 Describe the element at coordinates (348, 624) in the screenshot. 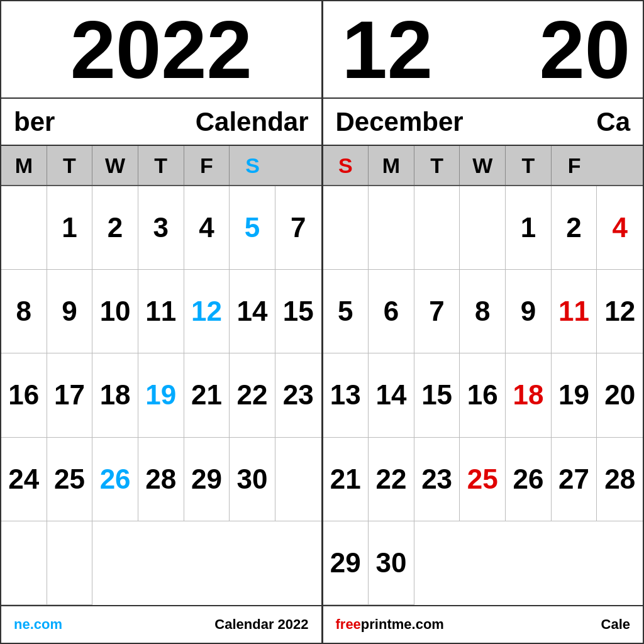

I see `right-footer-red: free` at that location.